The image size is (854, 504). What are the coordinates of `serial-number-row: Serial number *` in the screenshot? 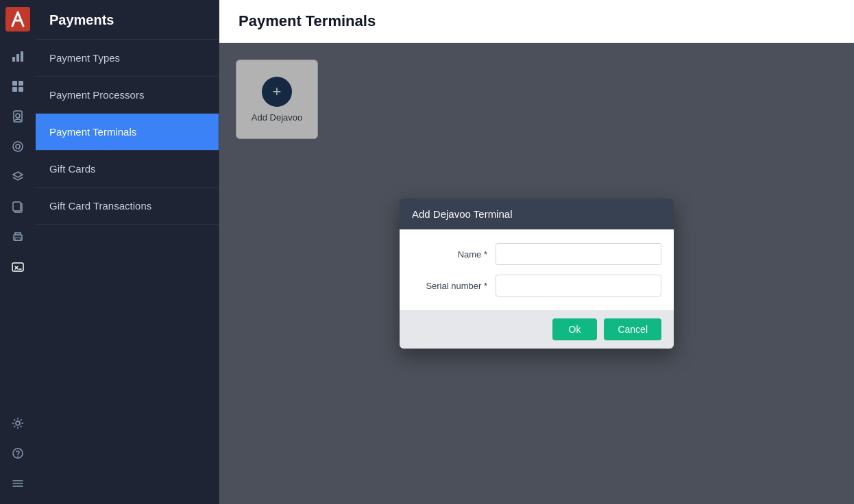 It's located at (537, 286).